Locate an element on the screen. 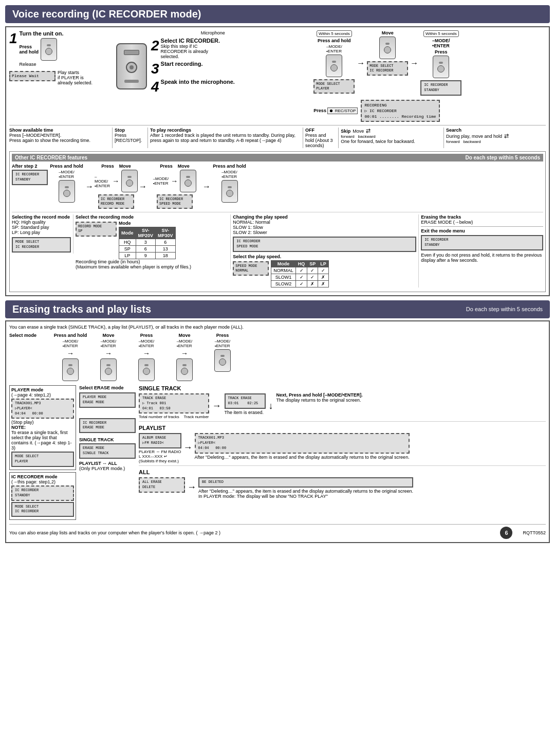  player-mode-box: PLAYER mode (→page 4: step1,2) TRACK001.… is located at coordinates (43, 428).